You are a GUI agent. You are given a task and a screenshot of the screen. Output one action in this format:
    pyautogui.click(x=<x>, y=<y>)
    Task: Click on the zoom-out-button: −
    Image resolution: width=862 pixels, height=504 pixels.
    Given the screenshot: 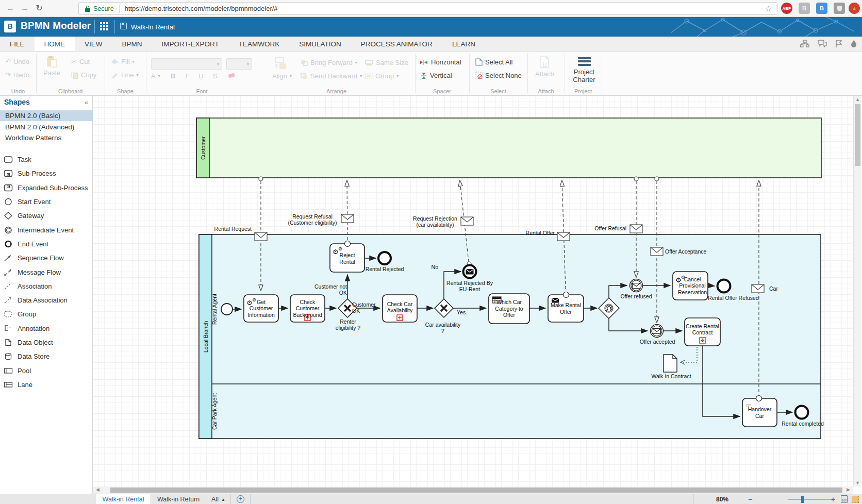 What is the action you would take?
    pyautogui.click(x=750, y=499)
    